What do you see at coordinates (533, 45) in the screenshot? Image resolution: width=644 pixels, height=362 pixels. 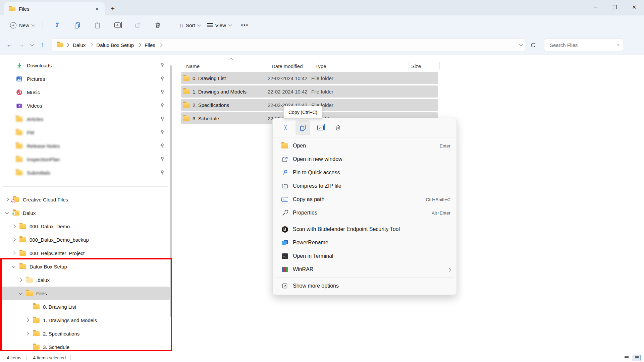 I see `refresh-button` at bounding box center [533, 45].